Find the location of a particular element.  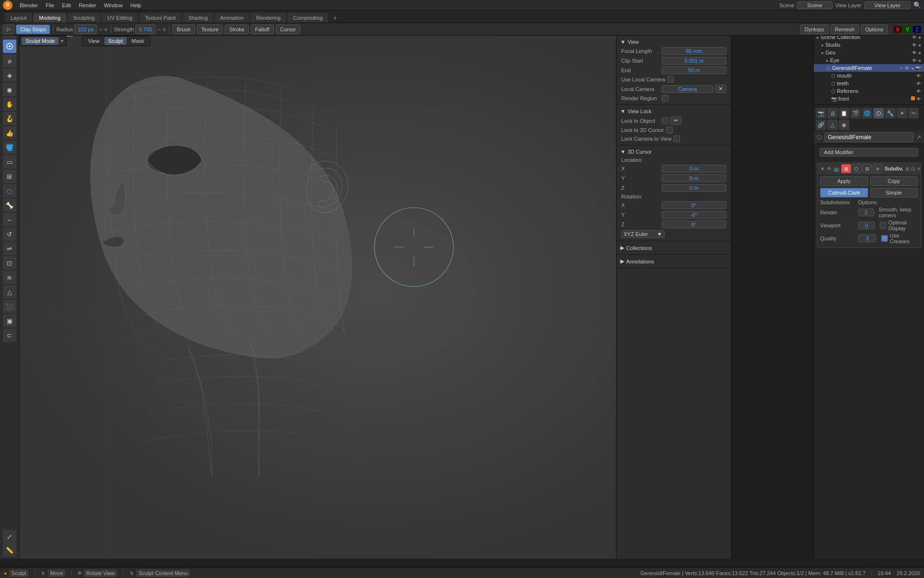

tool-scrape: ▭ is located at coordinates (10, 162).